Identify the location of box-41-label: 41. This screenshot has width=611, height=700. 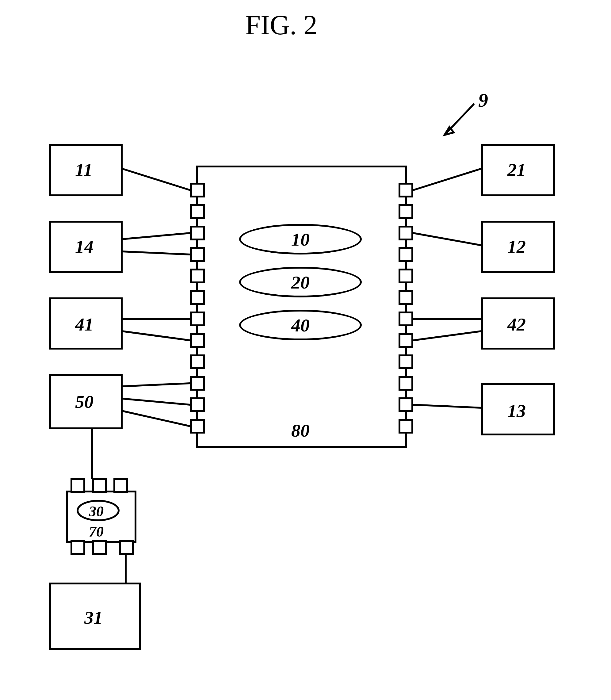
(84, 325).